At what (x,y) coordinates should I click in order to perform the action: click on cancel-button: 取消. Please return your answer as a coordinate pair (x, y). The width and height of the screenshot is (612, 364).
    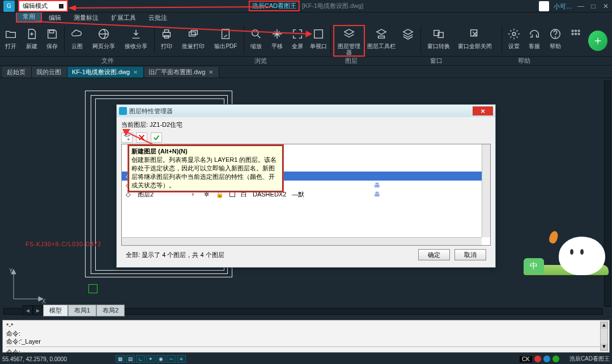
    Looking at the image, I should click on (470, 255).